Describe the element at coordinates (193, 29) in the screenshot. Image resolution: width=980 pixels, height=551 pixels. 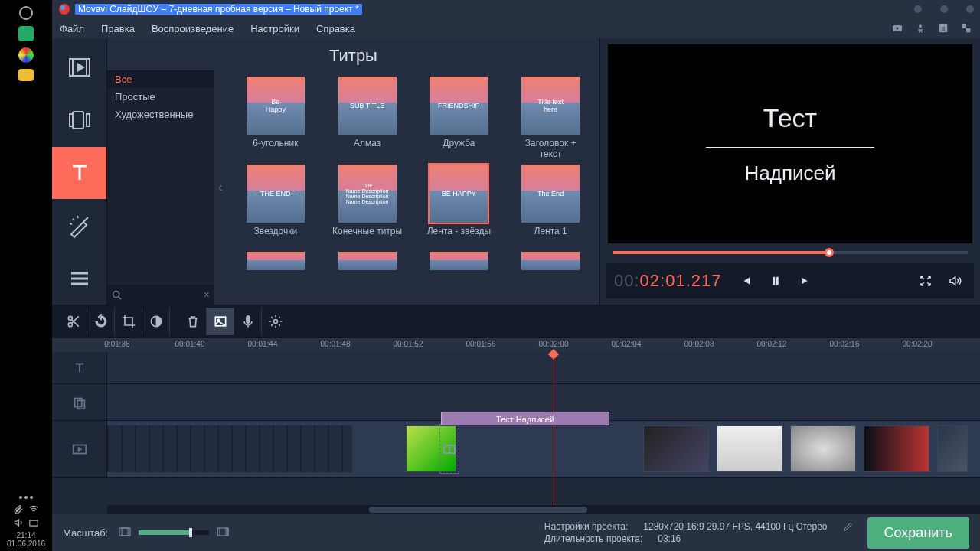
I see `menu-playback: Воспроизведение` at that location.